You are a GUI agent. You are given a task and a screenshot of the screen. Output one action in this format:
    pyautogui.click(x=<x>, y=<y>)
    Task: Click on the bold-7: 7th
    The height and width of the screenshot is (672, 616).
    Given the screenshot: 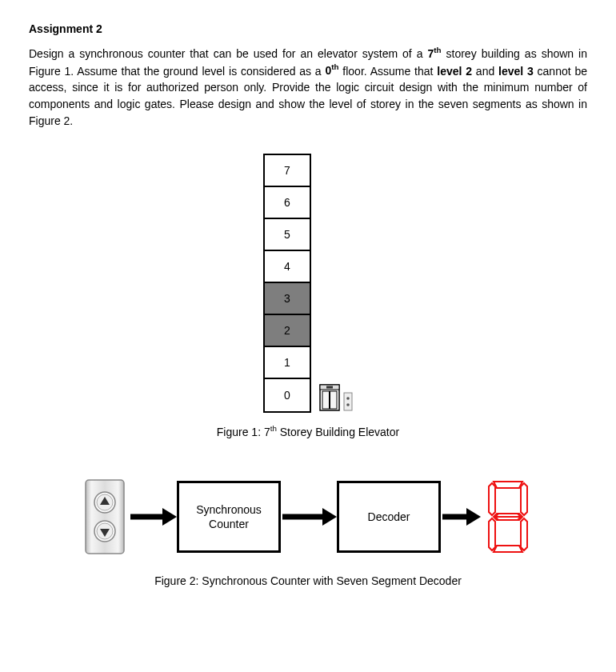 What is the action you would take?
    pyautogui.click(x=435, y=54)
    